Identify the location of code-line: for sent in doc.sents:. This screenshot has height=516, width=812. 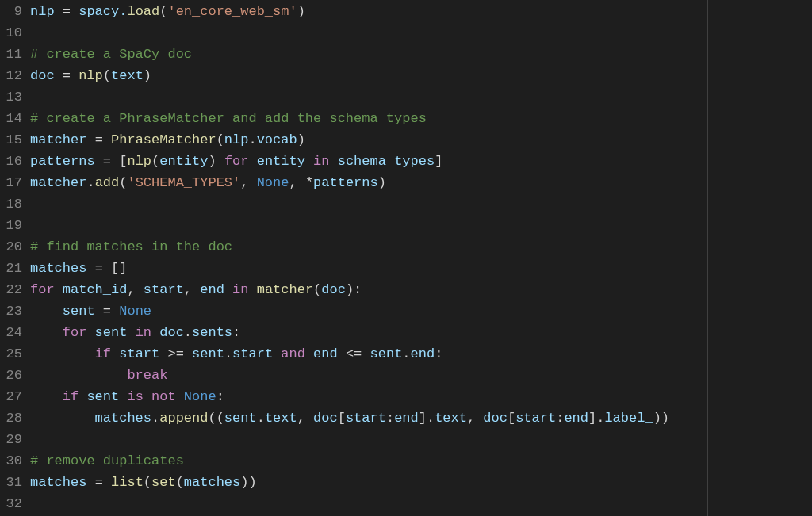
(421, 333).